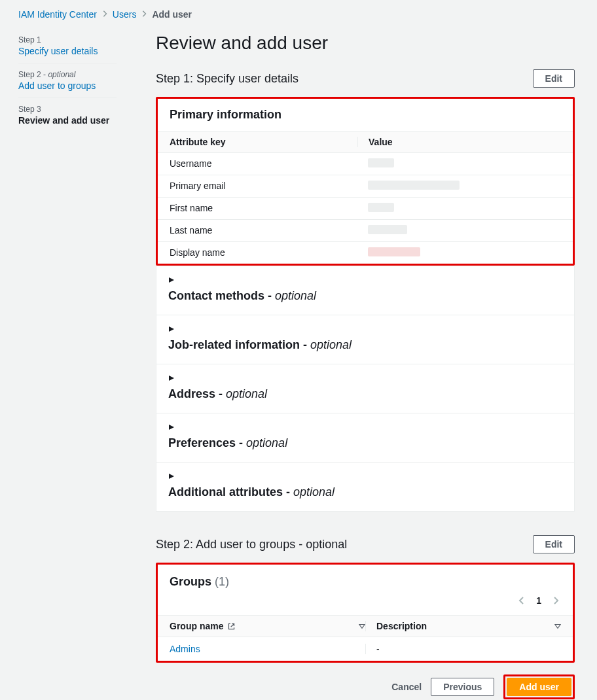  Describe the element at coordinates (365, 43) in the screenshot. I see `page-title: Review and add user` at that location.